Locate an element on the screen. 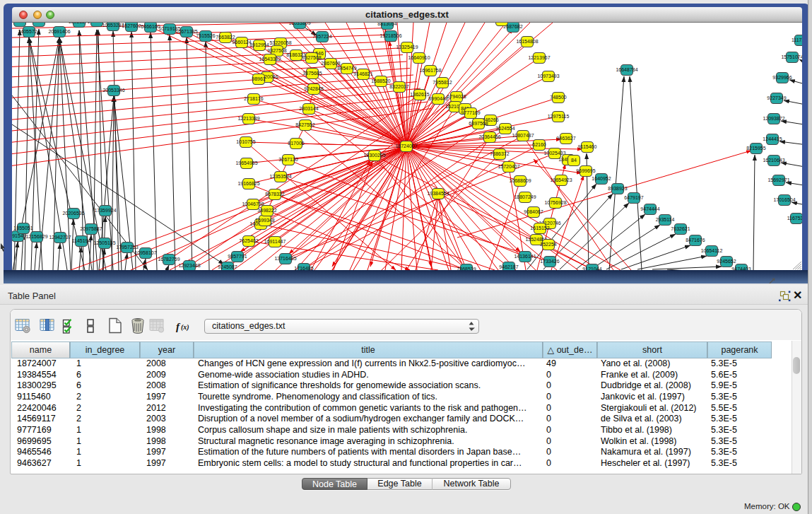 Image resolution: width=812 pixels, height=514 pixels. svg-text: 252254 is located at coordinates (548, 245).